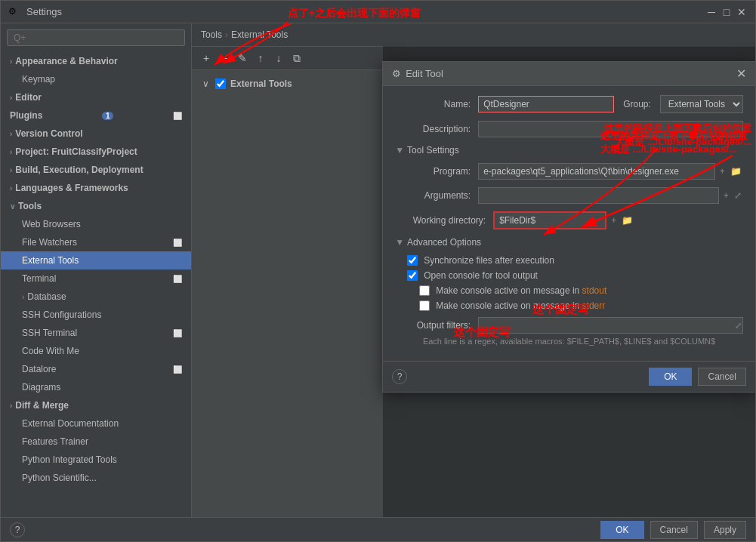 The image size is (756, 542). What do you see at coordinates (242, 58) in the screenshot?
I see `edit-button: ✎` at bounding box center [242, 58].